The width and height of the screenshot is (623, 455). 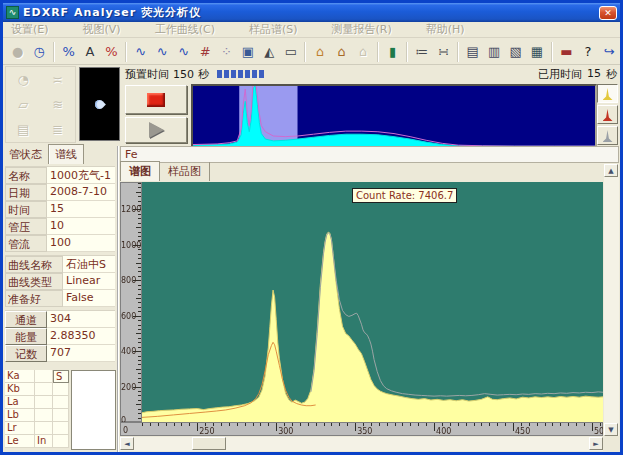 What do you see at coordinates (204, 52) in the screenshot?
I see `calibrate-grid-button: #` at bounding box center [204, 52].